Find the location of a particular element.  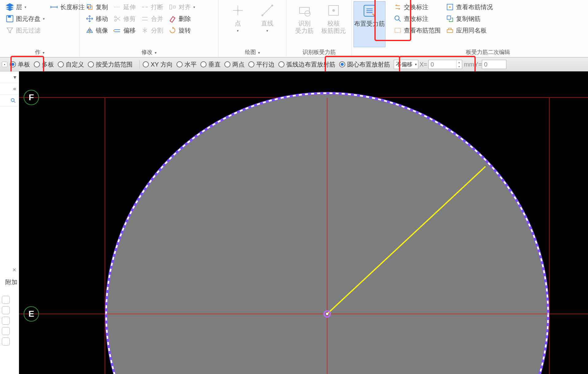

svg-text: E is located at coordinates (31, 314).